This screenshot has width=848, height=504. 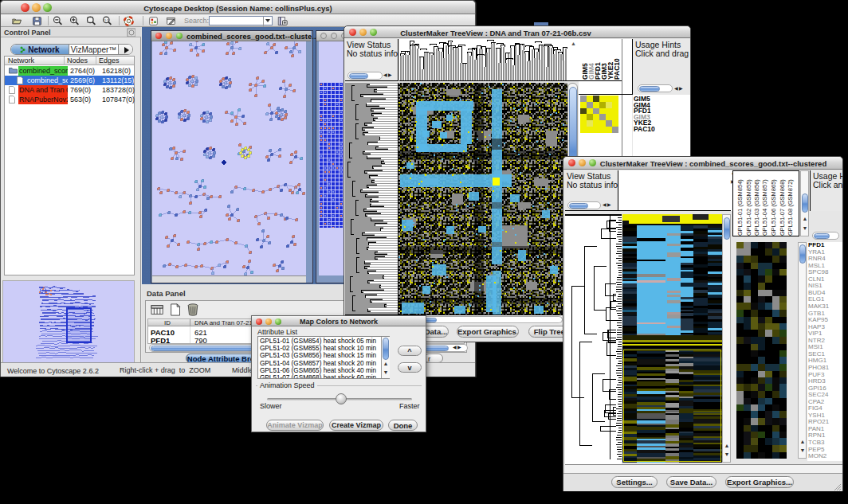 I want to click on svg-text: GPL51-08 (GSM872), so click(x=791, y=207).